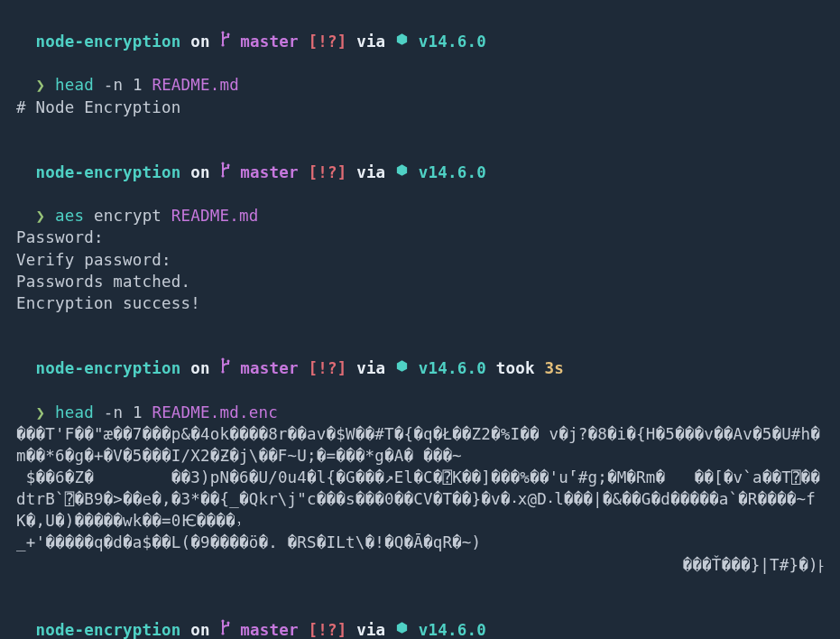 The height and width of the screenshot is (639, 840). What do you see at coordinates (420, 260) in the screenshot?
I see `output-line: Verify password:` at bounding box center [420, 260].